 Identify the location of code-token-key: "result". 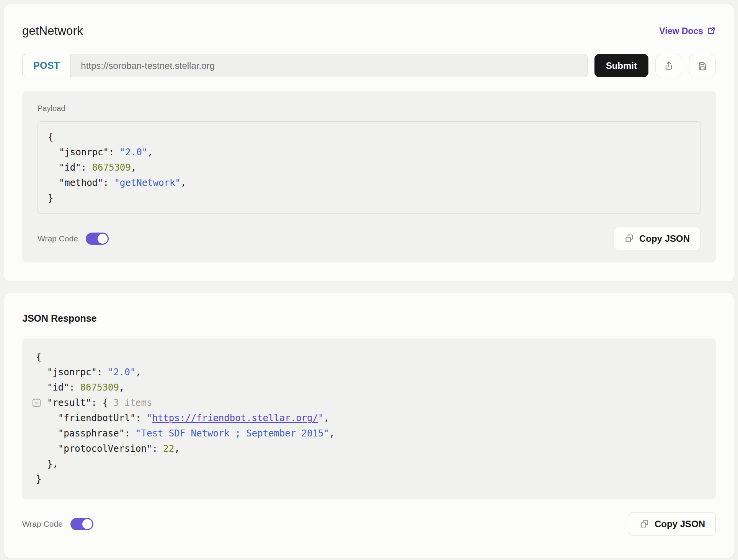
(69, 403).